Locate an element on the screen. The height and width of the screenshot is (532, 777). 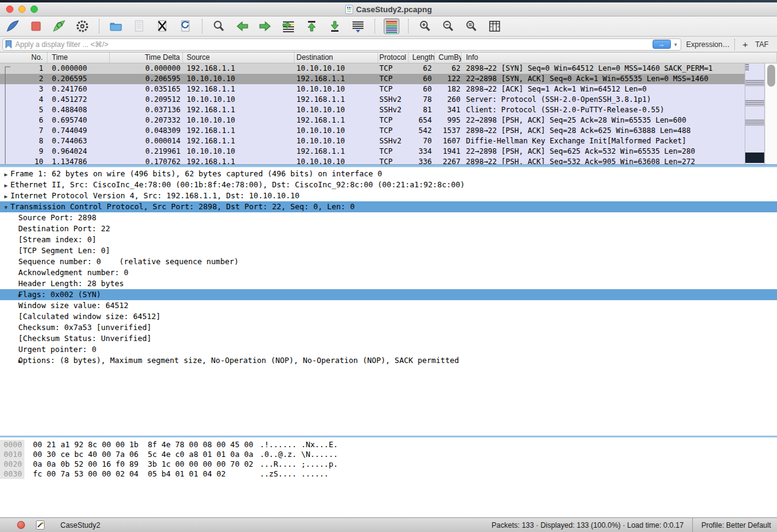
packet-row: 101.1347860.170762192.168.1.110.10.10.10… is located at coordinates (389, 160).